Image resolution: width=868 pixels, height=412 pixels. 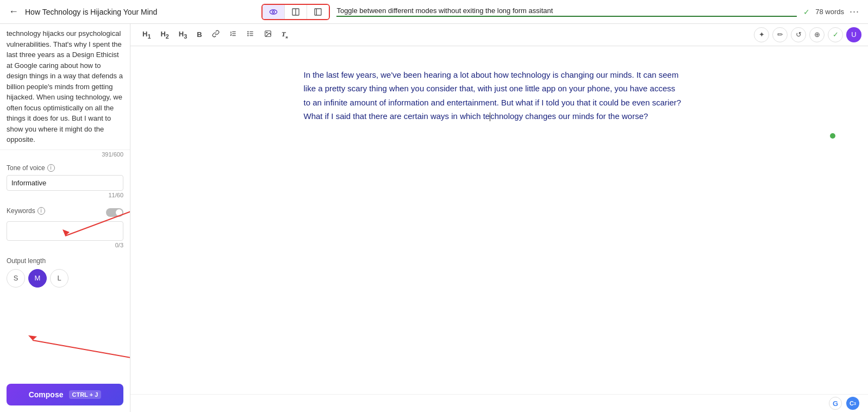 I want to click on unordered-list-button, so click(x=251, y=35).